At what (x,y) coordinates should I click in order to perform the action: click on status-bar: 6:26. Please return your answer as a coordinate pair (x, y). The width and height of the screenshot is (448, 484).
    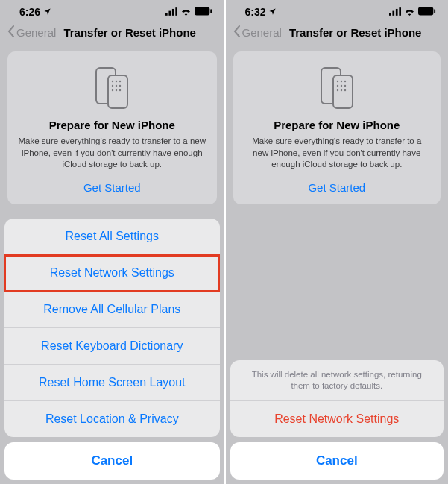
    Looking at the image, I should click on (112, 10).